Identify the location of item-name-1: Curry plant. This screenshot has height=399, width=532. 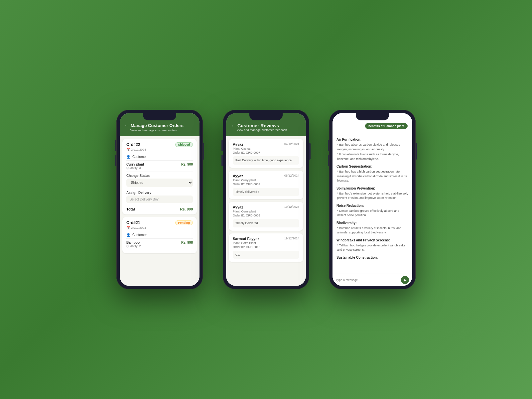
(135, 164).